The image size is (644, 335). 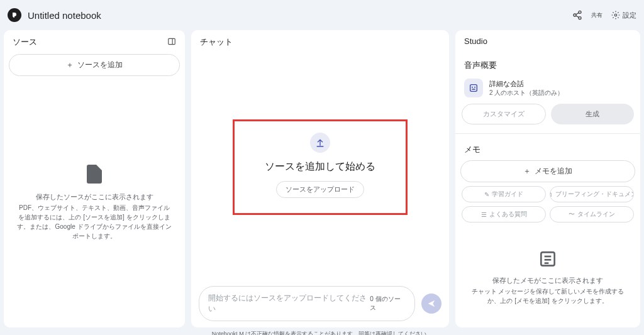 What do you see at coordinates (94, 175) in the screenshot?
I see `document-icon` at bounding box center [94, 175].